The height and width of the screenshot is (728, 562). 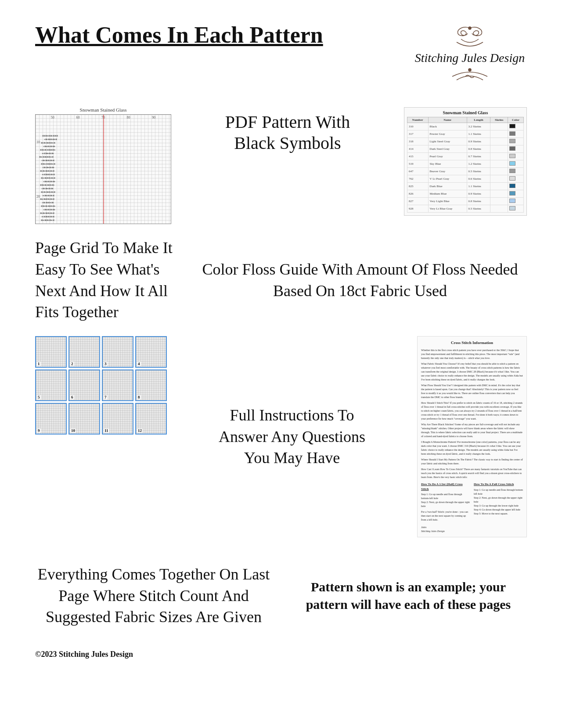 I want to click on info-paragraphs: Whether this is the first cross stitch p…, so click(x=472, y=414).